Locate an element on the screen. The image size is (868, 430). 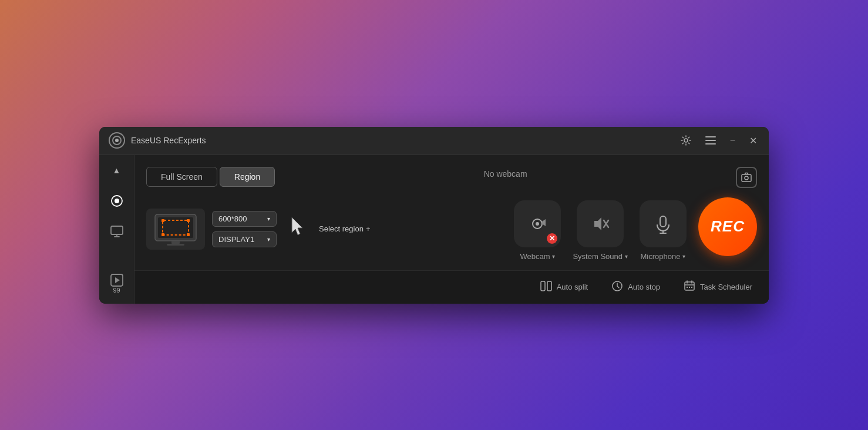
select-region-link: Select region + is located at coordinates (344, 229).